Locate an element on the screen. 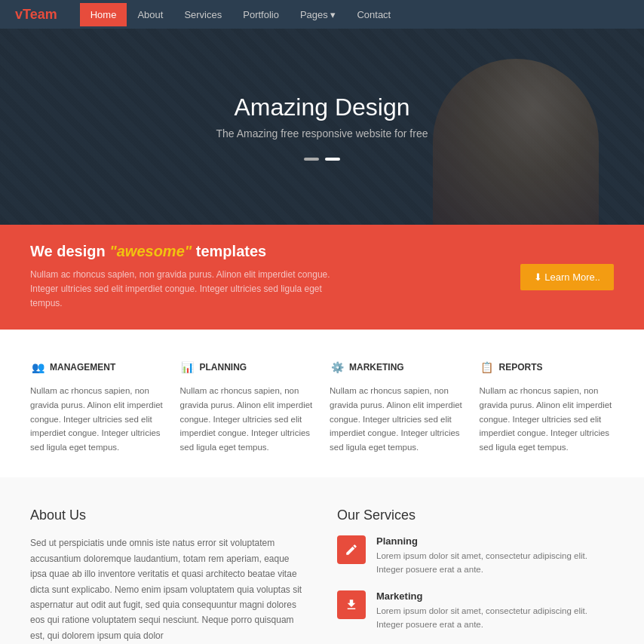  about-heading: About Us is located at coordinates (169, 516).